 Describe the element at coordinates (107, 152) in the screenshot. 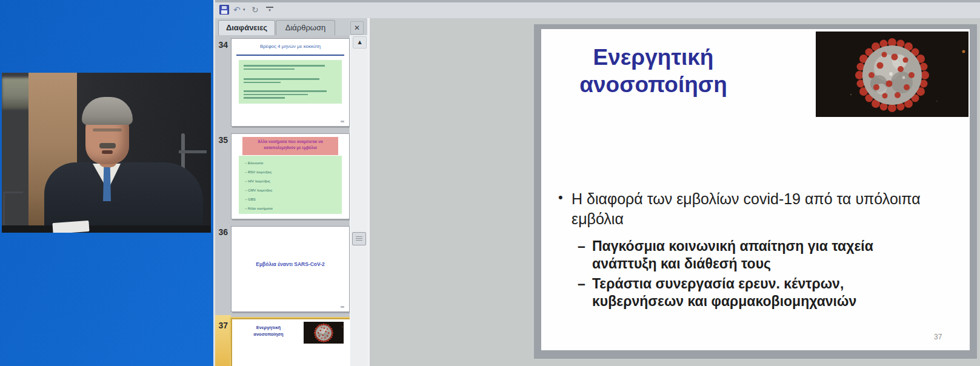

I see `speaker-mouth` at that location.